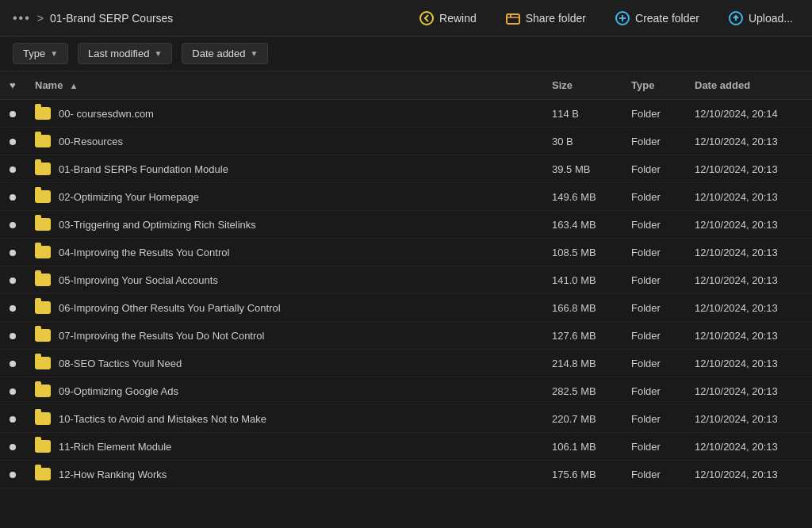 The width and height of the screenshot is (812, 528). Describe the element at coordinates (90, 141) in the screenshot. I see `file-name: 00-Resources` at that location.